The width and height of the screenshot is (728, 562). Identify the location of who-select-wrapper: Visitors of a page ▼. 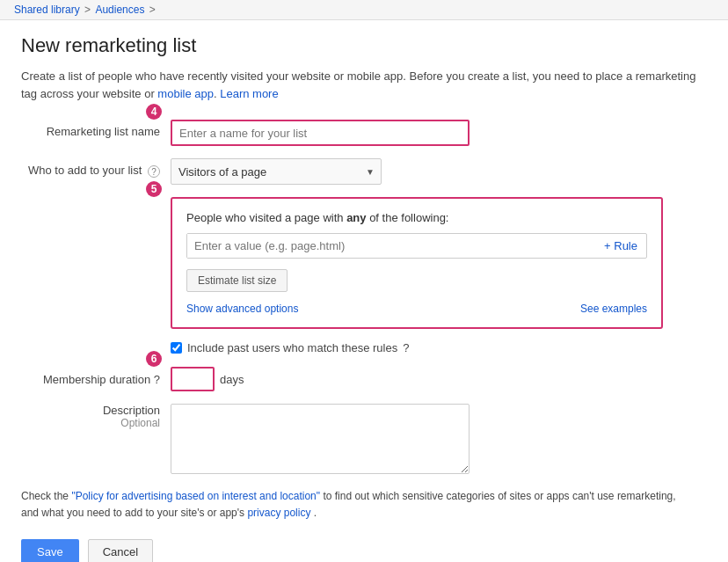
(276, 172).